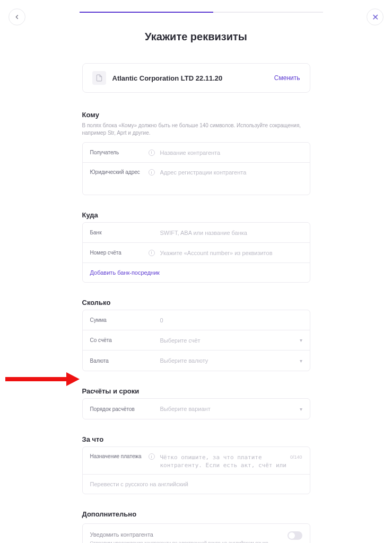 The image size is (392, 543). What do you see at coordinates (231, 361) in the screenshot?
I see `currency-select` at bounding box center [231, 361].